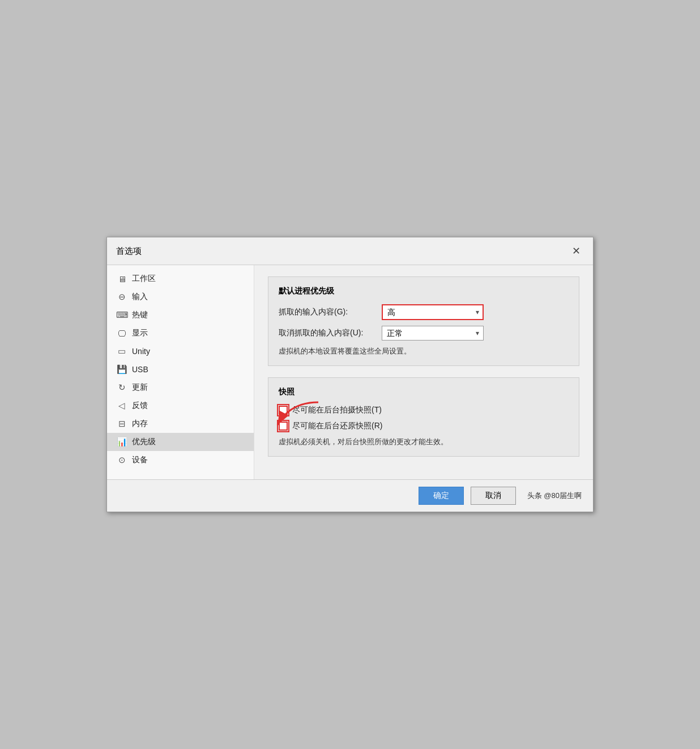 The image size is (700, 749). What do you see at coordinates (493, 496) in the screenshot?
I see `cancel-button: 取消` at bounding box center [493, 496].